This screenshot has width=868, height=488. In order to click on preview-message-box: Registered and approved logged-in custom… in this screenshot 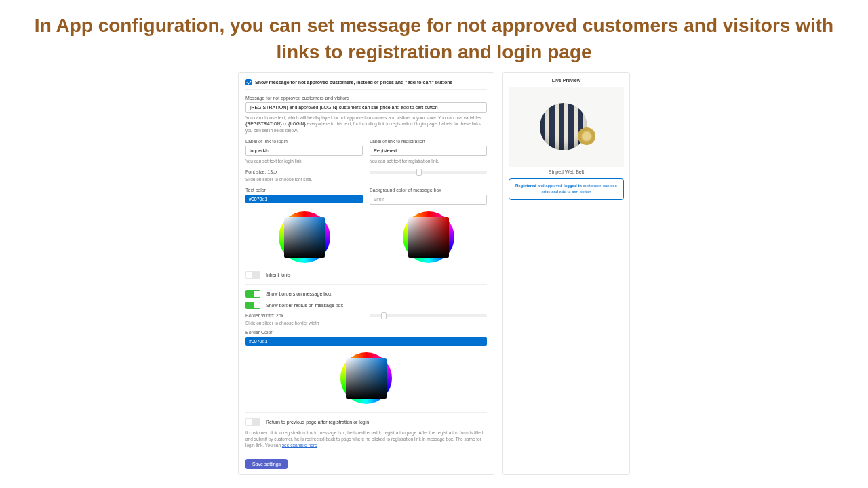, I will do `click(566, 189)`.